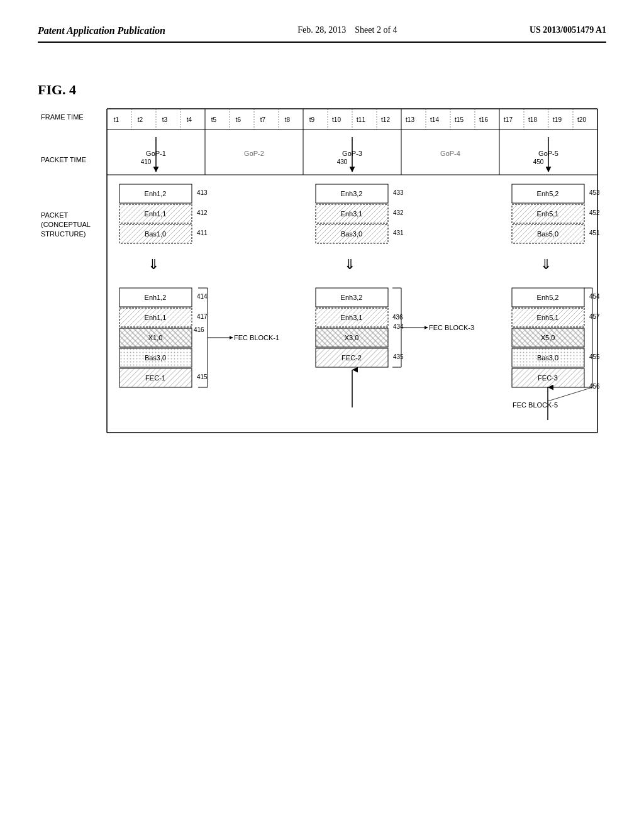 The image size is (644, 830). What do you see at coordinates (203, 213) in the screenshot?
I see `id-412: 412` at bounding box center [203, 213].